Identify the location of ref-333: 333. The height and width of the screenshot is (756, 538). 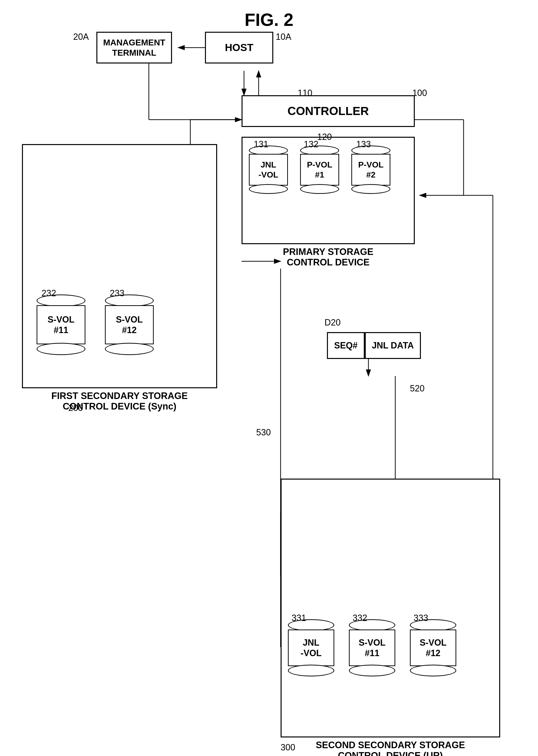
(421, 618).